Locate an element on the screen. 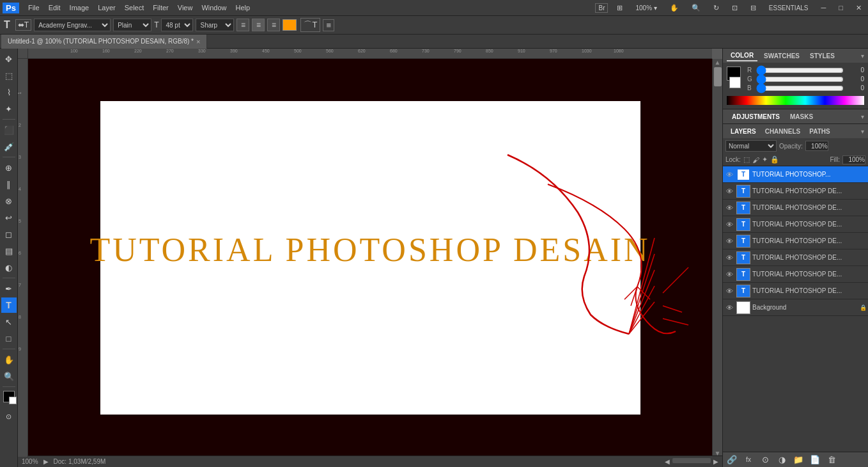 This screenshot has height=467, width=868. layer-visibility-4: 👁 is located at coordinates (729, 225).